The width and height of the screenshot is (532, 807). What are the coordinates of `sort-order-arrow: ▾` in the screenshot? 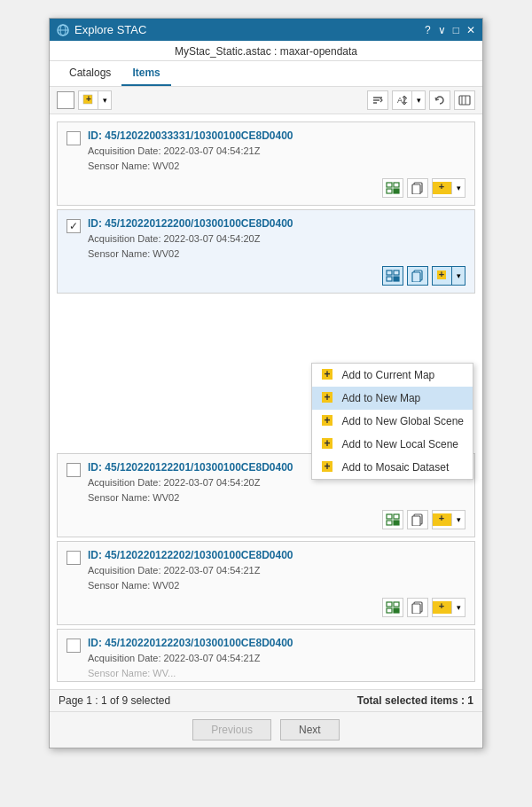 It's located at (419, 100).